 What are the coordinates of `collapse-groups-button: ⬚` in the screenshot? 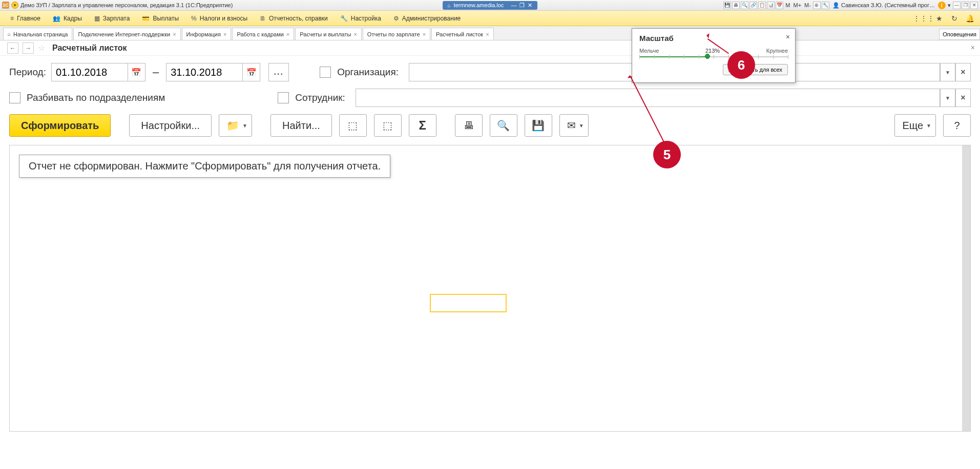 It's located at (388, 125).